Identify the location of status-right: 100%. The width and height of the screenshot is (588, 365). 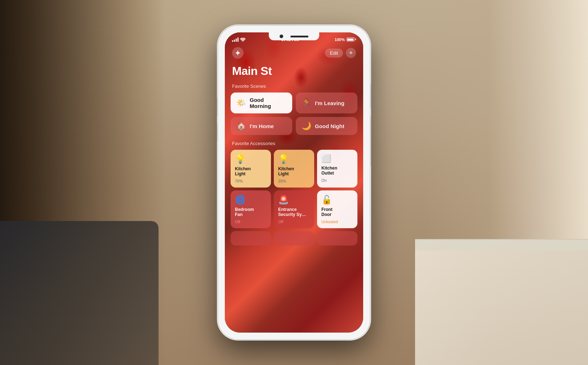
(345, 40).